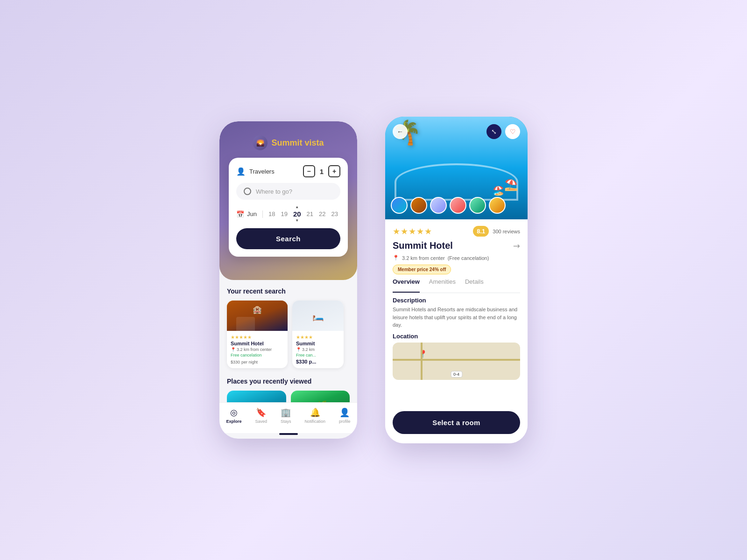 The image size is (747, 560). I want to click on brand-name: Summit vista, so click(297, 143).